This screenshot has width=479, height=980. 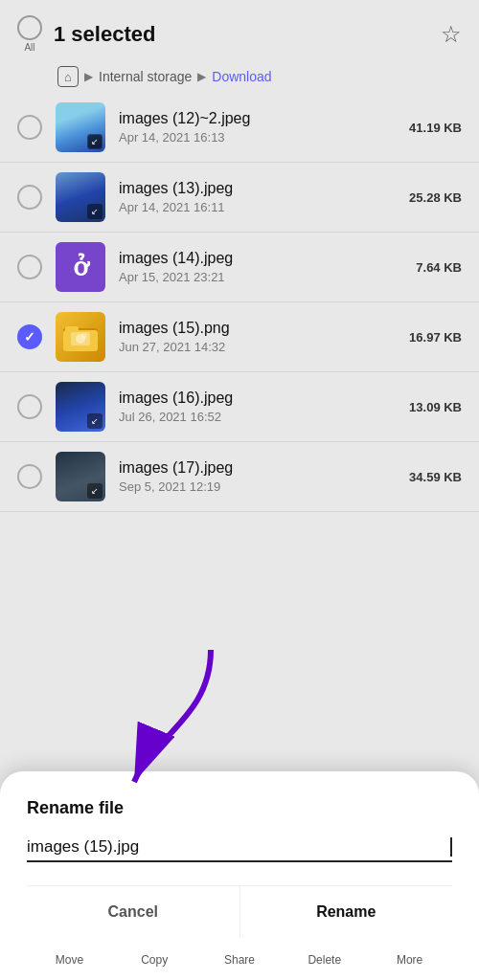 What do you see at coordinates (80, 407) in the screenshot?
I see `file-thumbnail-5: ↙` at bounding box center [80, 407].